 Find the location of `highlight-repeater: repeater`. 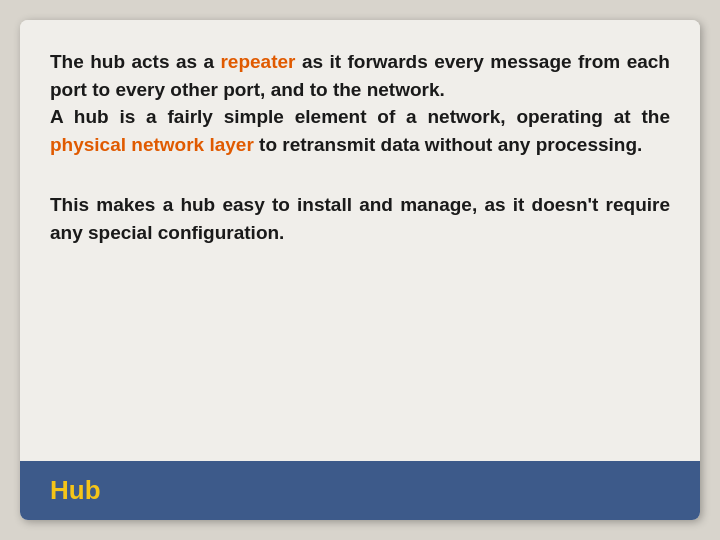

highlight-repeater: repeater is located at coordinates (258, 62).